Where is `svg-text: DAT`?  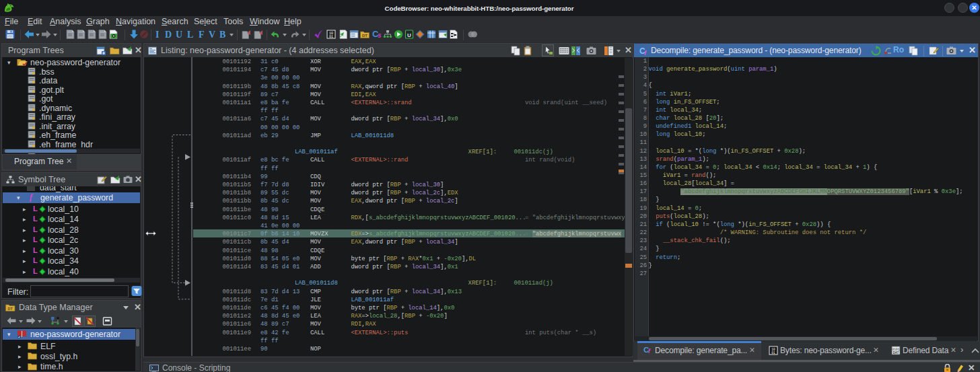
svg-text: DAT is located at coordinates (897, 352).